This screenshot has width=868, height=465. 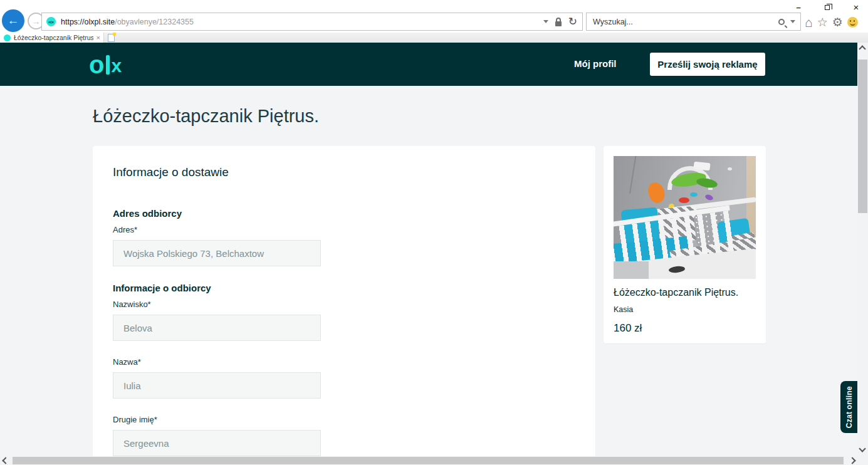 I want to click on tab-bar: Łóżeczko-tapczanik Piętrus. ×, so click(x=434, y=38).